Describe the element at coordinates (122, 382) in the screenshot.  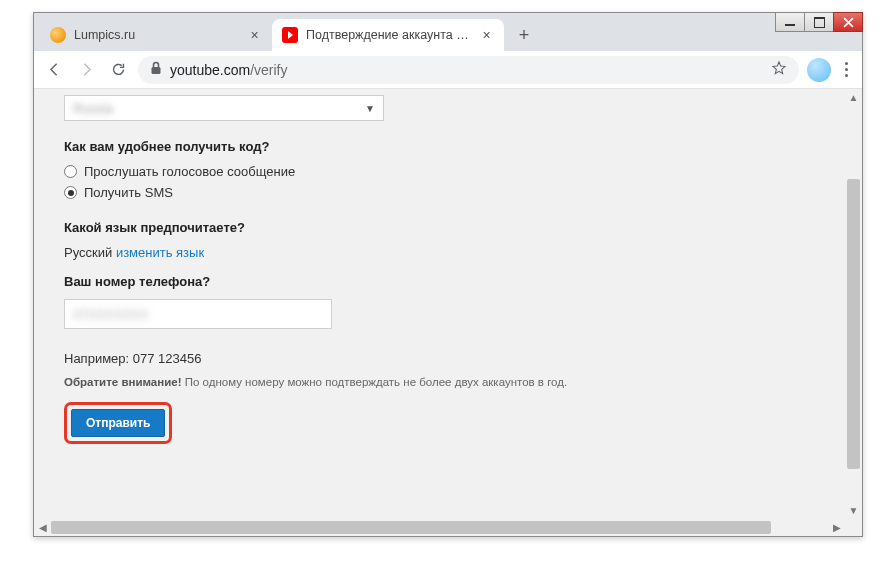
I see `notice-bold: Обратите внимание!` at that location.